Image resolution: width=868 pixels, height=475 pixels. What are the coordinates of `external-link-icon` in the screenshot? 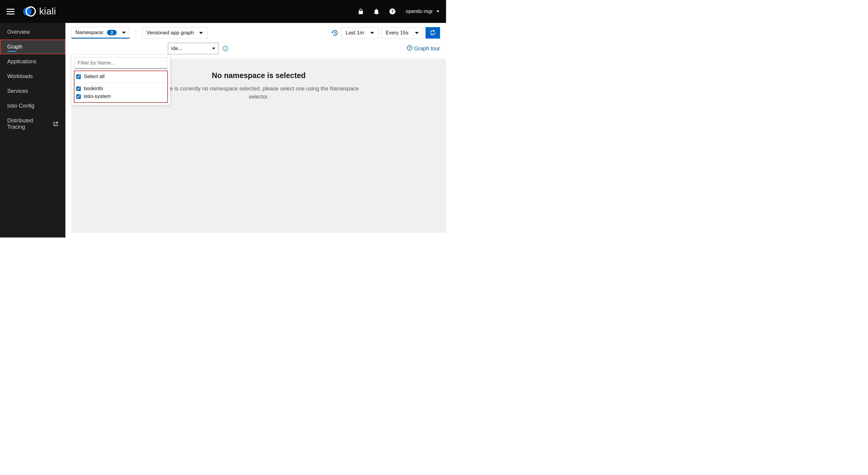 It's located at (56, 124).